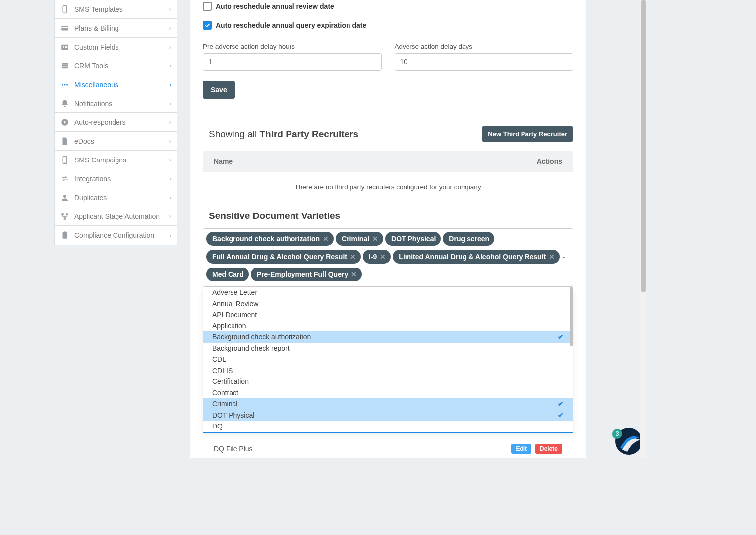 This screenshot has width=756, height=535. What do you see at coordinates (377, 257) in the screenshot?
I see `tag: I-9✕` at bounding box center [377, 257].